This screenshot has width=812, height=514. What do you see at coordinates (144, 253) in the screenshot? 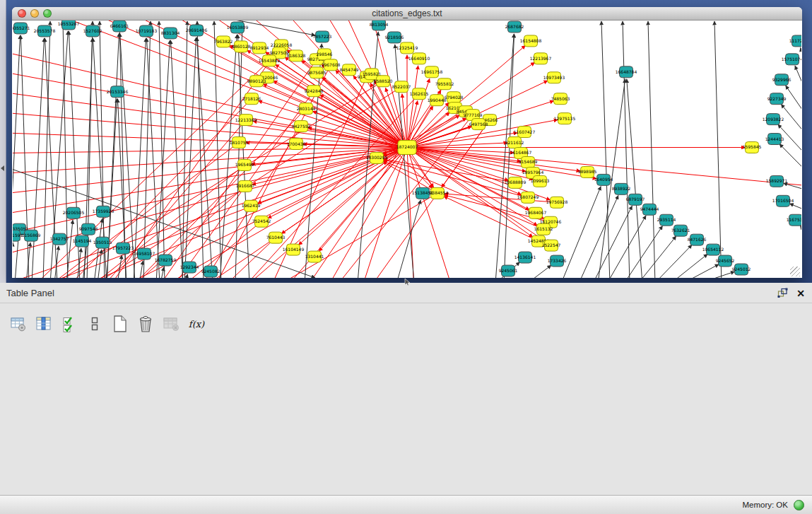
I see `graph-node-label: 16958107` at bounding box center [144, 253].